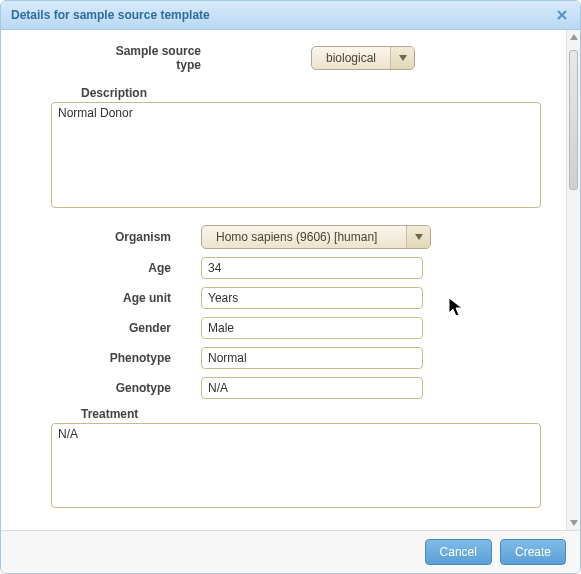 This screenshot has height=574, width=581. Describe the element at coordinates (116, 298) in the screenshot. I see `label-age-unit: Age unit` at that location.